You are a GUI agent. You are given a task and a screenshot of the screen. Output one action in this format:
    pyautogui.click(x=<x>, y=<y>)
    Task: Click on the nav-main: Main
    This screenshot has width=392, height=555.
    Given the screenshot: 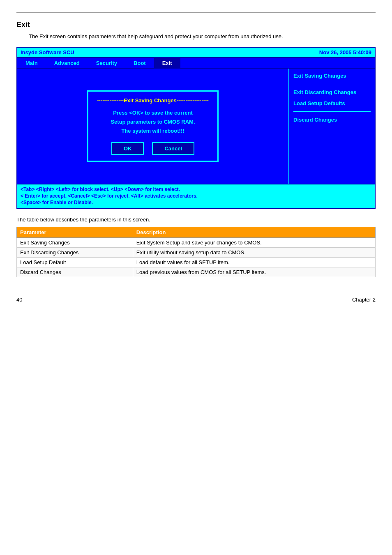 What is the action you would take?
    pyautogui.click(x=32, y=63)
    